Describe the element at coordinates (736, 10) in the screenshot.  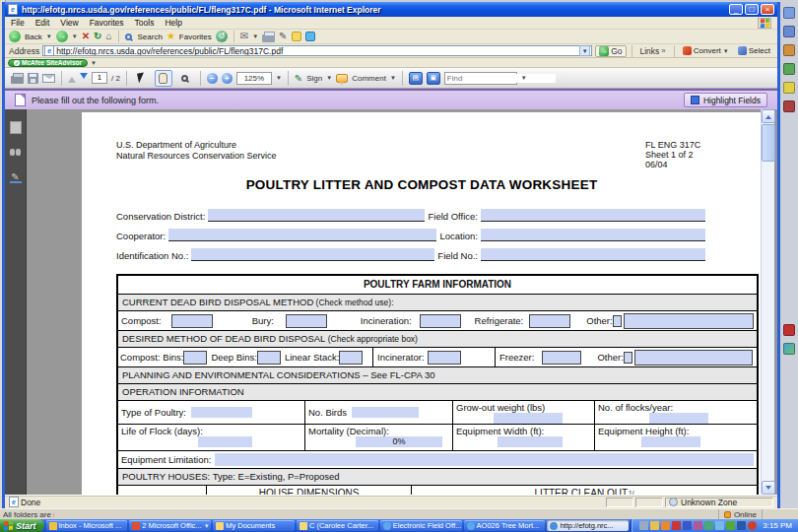
I see `minimize-button: _` at that location.